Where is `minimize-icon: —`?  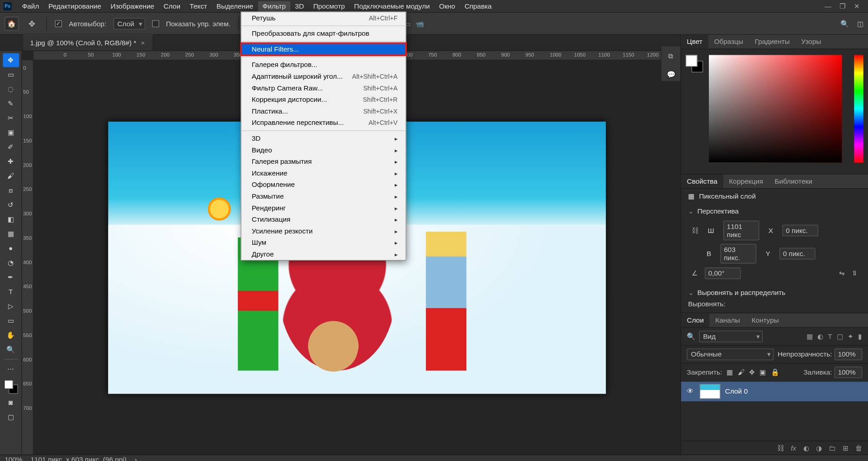 minimize-icon: — is located at coordinates (828, 6).